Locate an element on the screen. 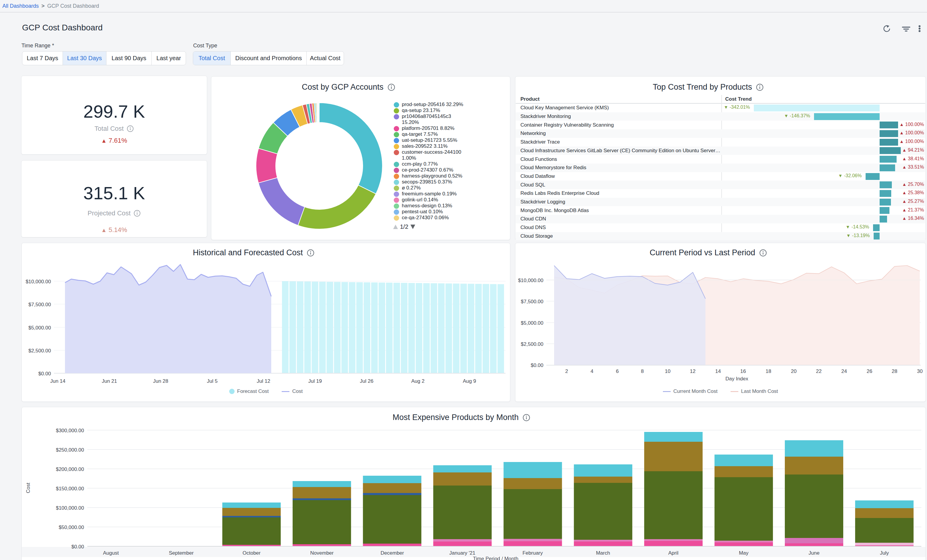  svg-text: 24 is located at coordinates (844, 372).